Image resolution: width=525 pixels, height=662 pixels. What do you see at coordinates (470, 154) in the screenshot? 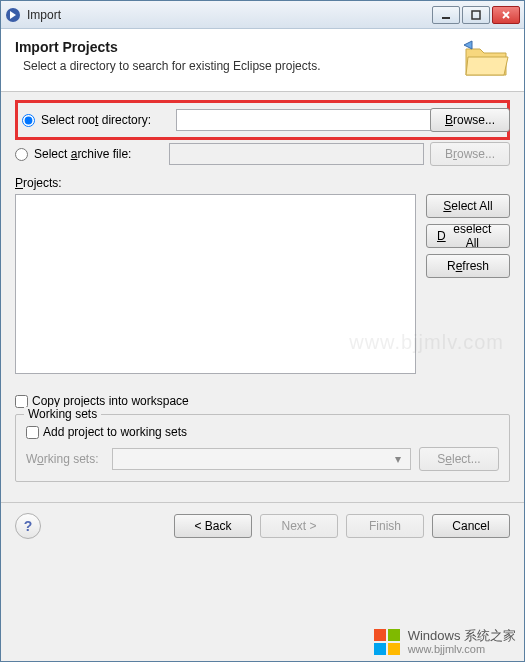
I see `browse-archive-button: Browse...` at bounding box center [470, 154].